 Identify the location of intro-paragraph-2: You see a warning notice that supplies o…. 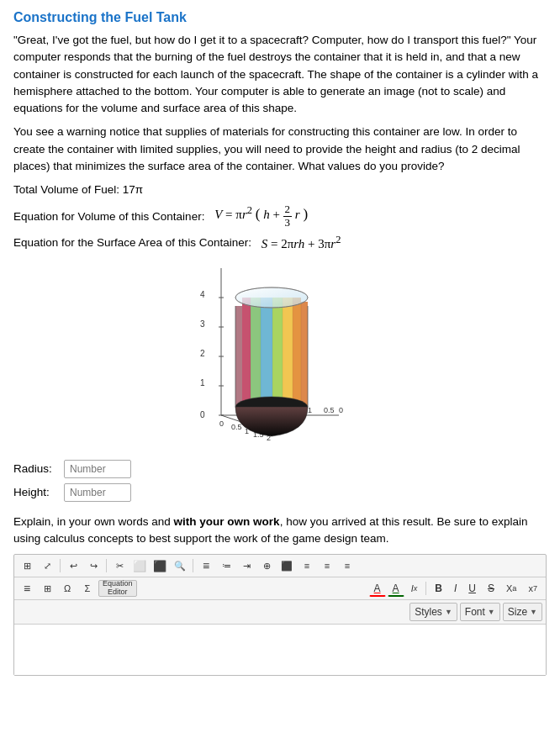
(280, 150).